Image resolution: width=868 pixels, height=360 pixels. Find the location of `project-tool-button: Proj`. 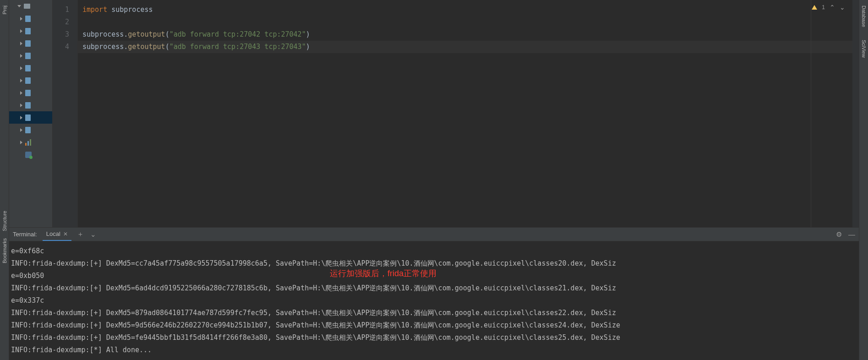

project-tool-button: Proj is located at coordinates (5, 10).